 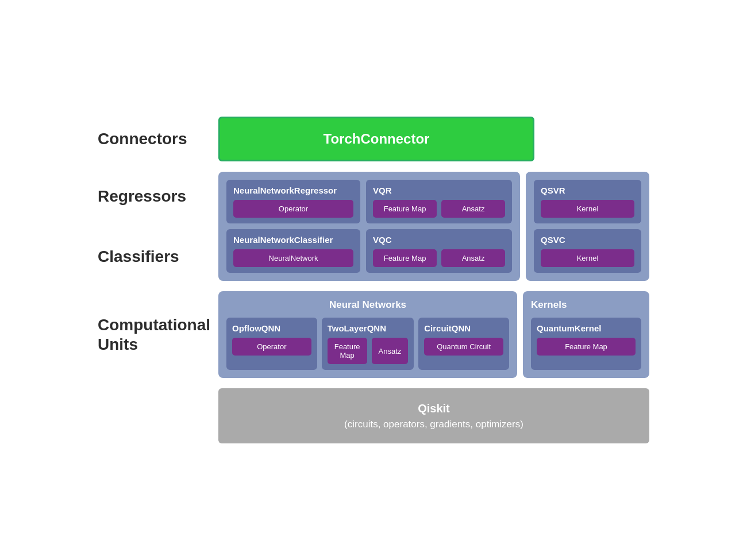 I want to click on vqr-box: VQR Feature Map Ansatz, so click(x=439, y=202).